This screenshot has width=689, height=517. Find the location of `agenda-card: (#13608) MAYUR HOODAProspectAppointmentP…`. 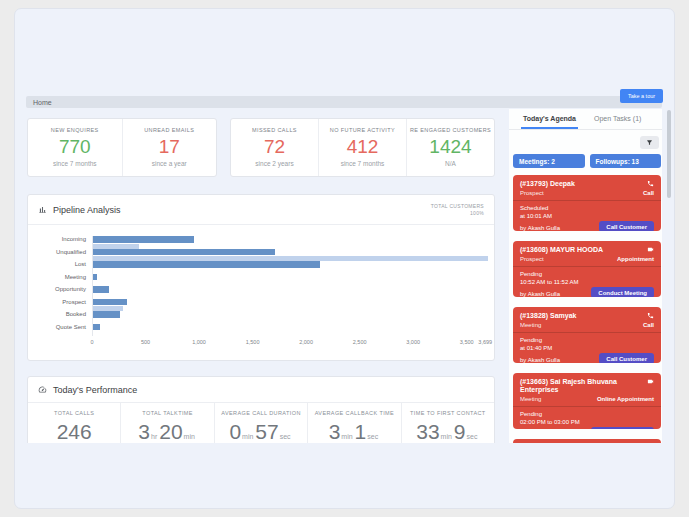

agenda-card: (#13608) MAYUR HOODAProspectAppointmentP… is located at coordinates (587, 269).